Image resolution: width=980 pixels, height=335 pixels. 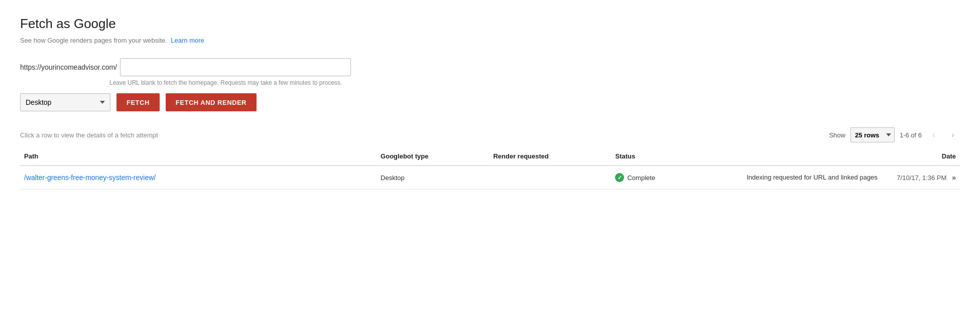 I want to click on row-chevron-icon: », so click(x=954, y=178).